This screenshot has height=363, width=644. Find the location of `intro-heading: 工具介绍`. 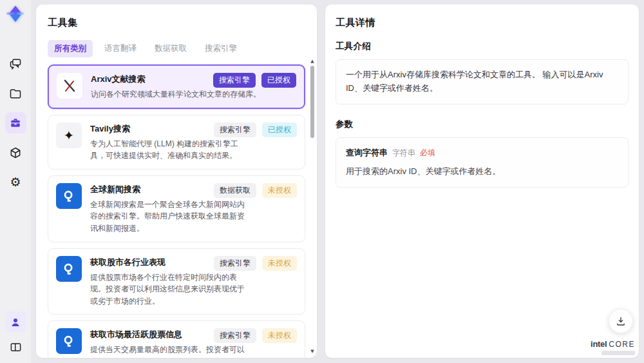

intro-heading: 工具介绍 is located at coordinates (482, 46).